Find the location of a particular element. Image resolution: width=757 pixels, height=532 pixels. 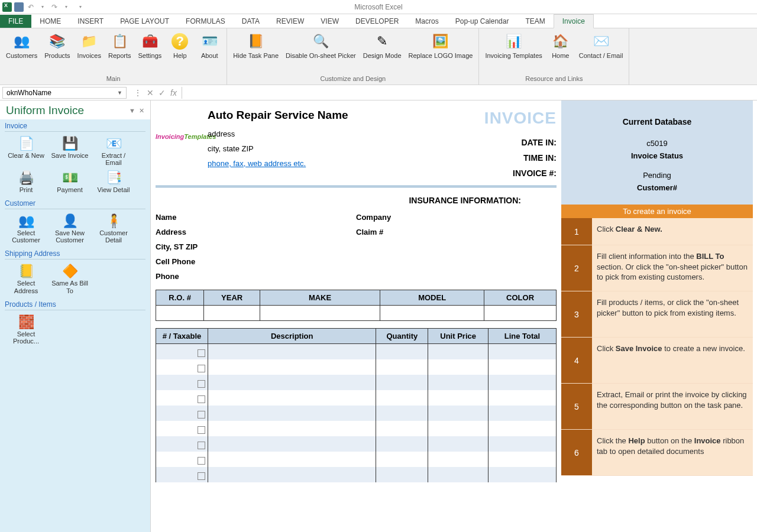

tab-file: FILE is located at coordinates (15, 21).